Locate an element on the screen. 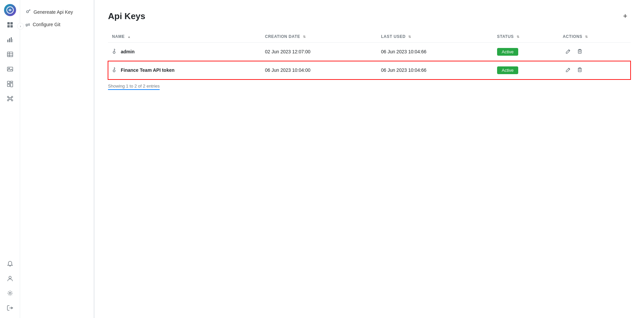  sort-actions-icon: ⇅ is located at coordinates (586, 37).